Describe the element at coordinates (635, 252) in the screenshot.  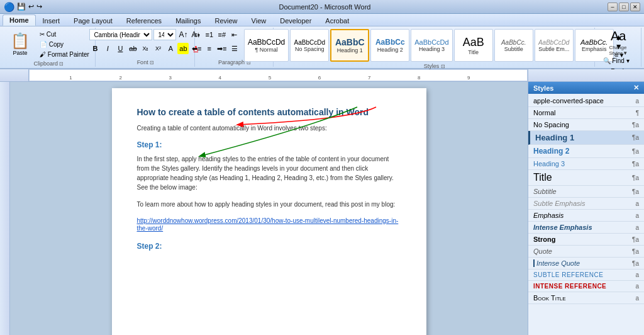
I see `style-icon-quote: ¶a` at that location.